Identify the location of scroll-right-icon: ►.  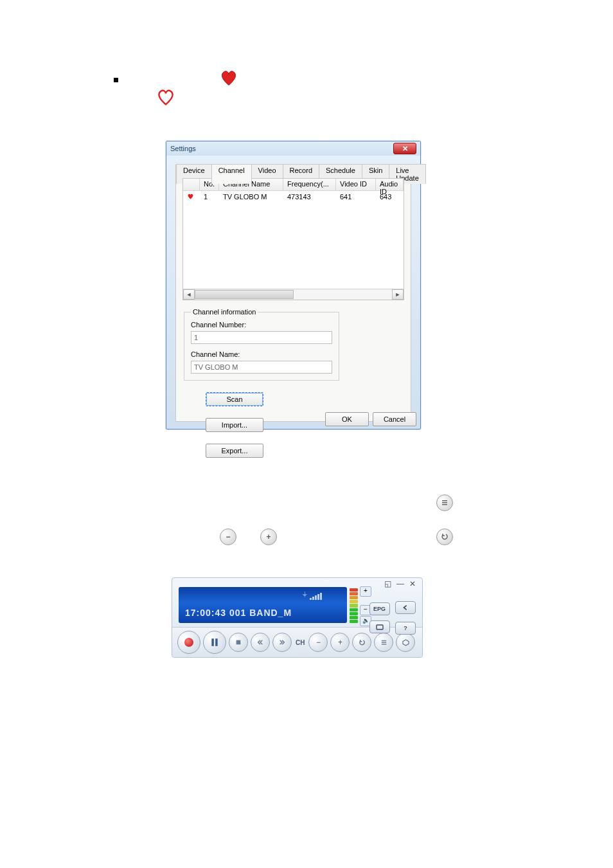
(398, 294).